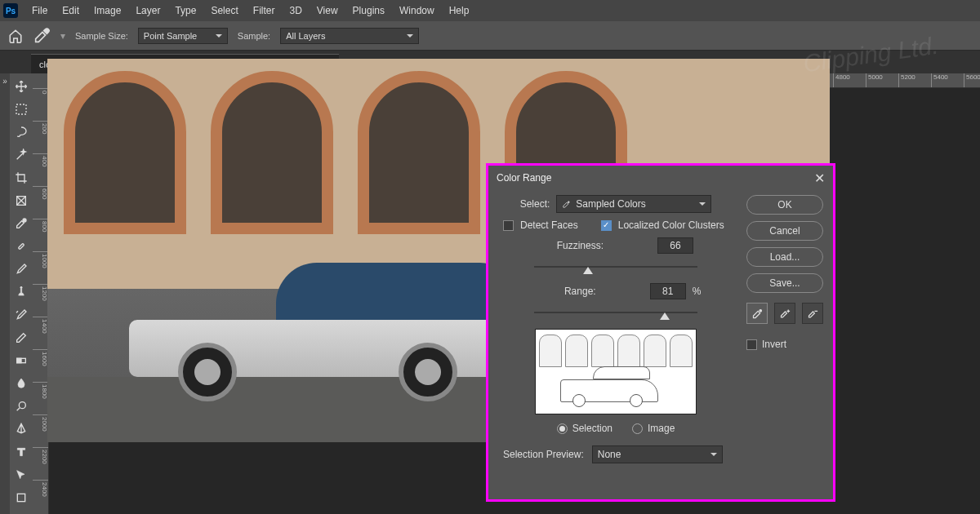 The height and width of the screenshot is (514, 980). What do you see at coordinates (254, 36) in the screenshot?
I see `sample-label: Sample:` at bounding box center [254, 36].